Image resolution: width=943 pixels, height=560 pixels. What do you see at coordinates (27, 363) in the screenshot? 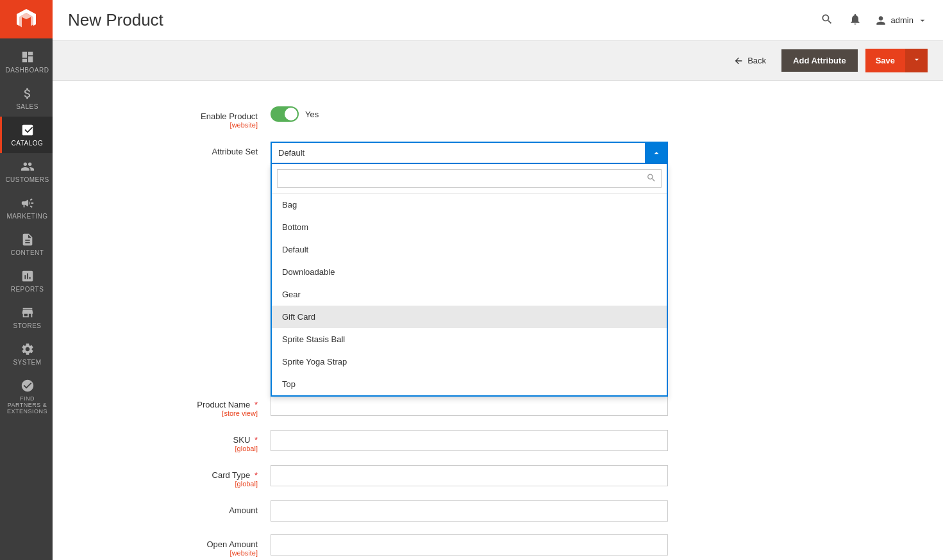
I see `sidebar-item-label: SYSTEM` at bounding box center [27, 363].